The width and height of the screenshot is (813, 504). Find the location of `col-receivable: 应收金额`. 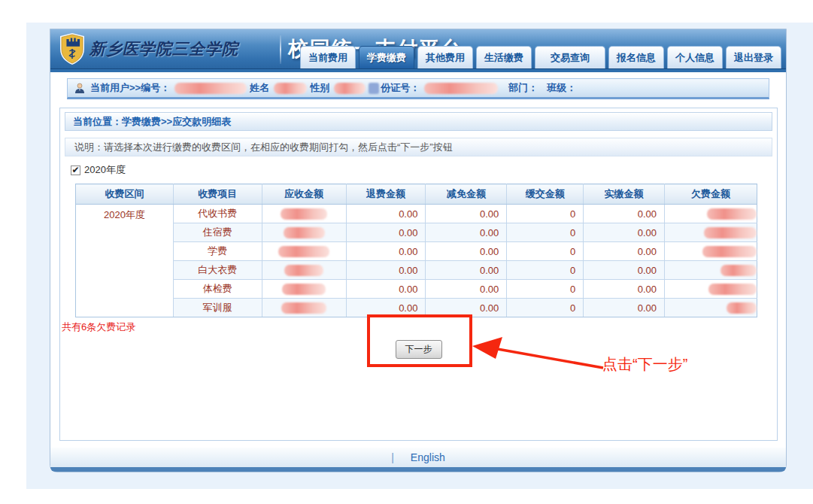

col-receivable: 应收金额 is located at coordinates (304, 194).